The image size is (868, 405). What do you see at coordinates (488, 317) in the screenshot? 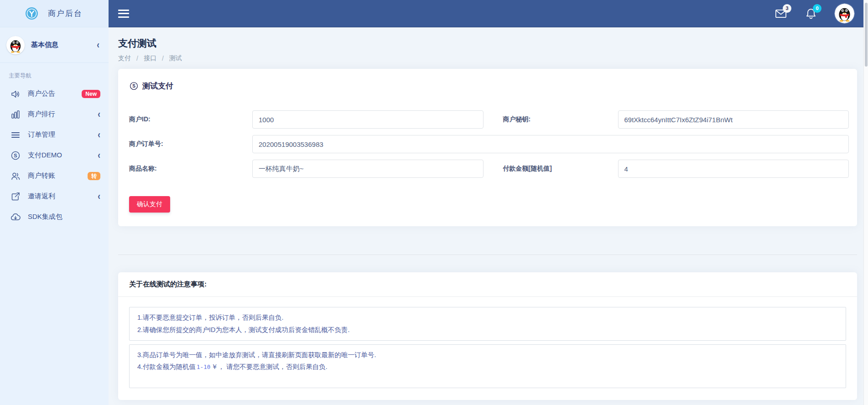
I see `note-line-1: 1.请不要恶意提交订单，投诉订单，否则后果自负.` at bounding box center [488, 317].